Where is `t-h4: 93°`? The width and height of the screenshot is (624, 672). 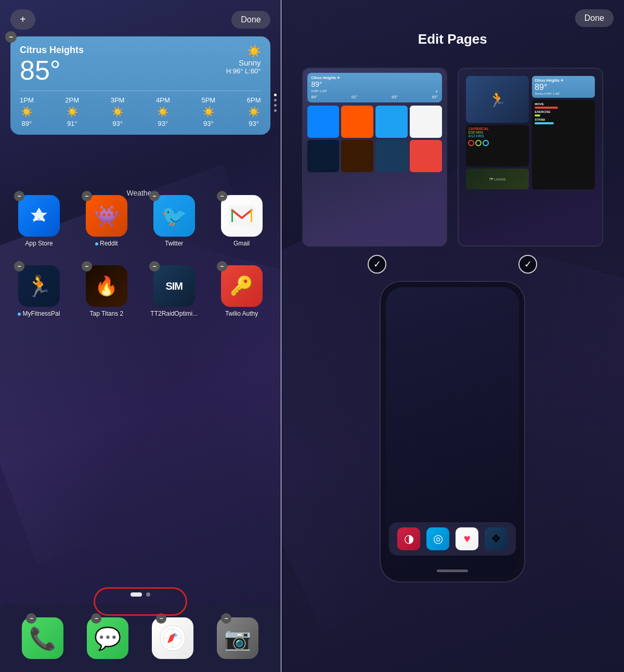
t-h4: 93° is located at coordinates (435, 97).